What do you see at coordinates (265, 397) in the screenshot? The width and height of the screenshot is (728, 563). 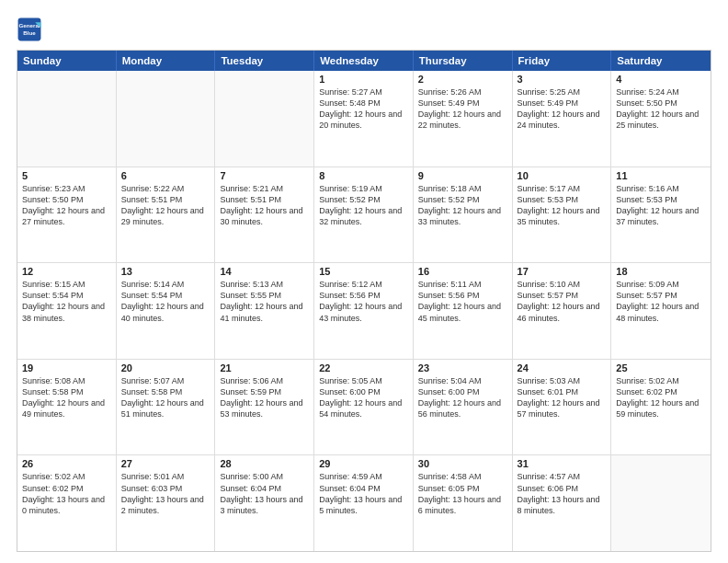 I see `cell-info: Sunrise: 5:06 AM Sunset: 5:59 PM Dayligh…` at bounding box center [265, 397].